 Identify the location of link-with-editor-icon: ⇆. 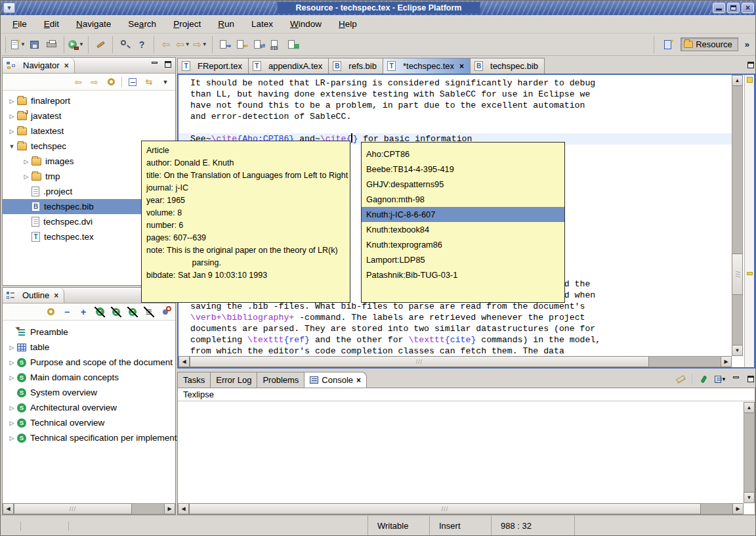
(149, 82).